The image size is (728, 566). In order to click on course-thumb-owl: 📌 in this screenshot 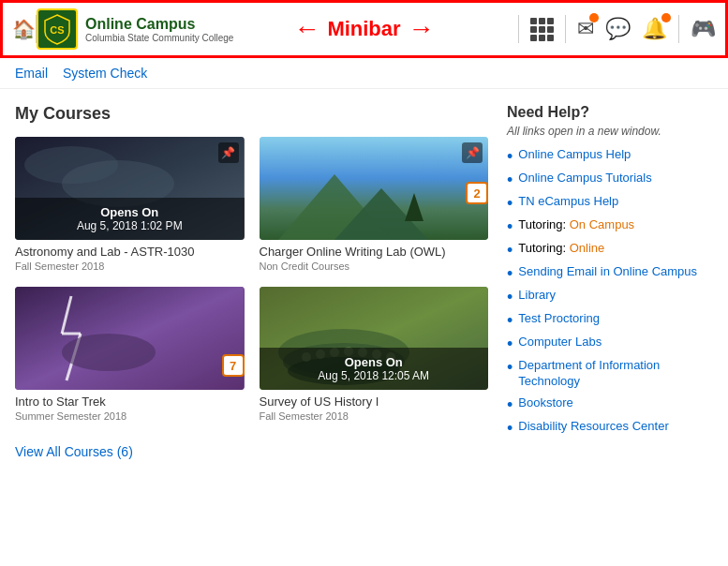, I will do `click(375, 188)`.